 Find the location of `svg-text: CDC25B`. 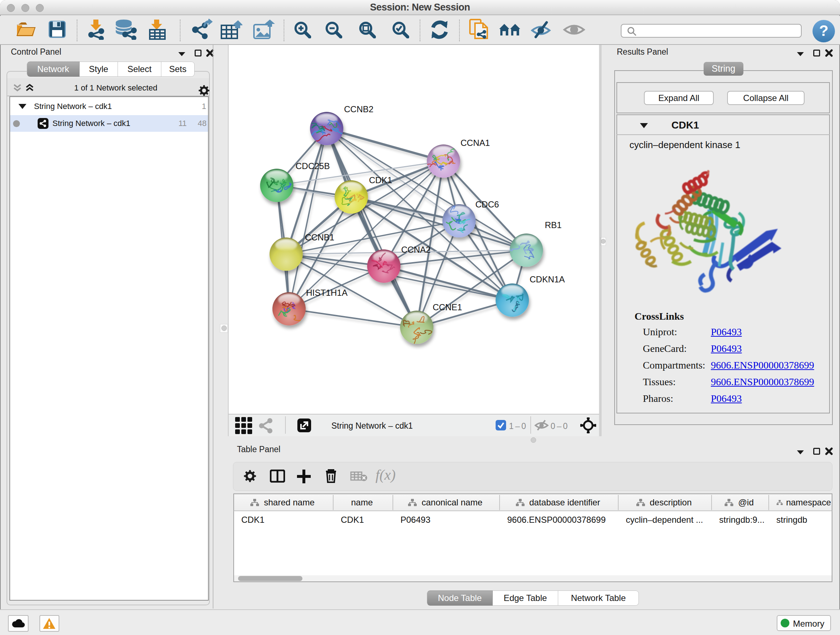

svg-text: CDC25B is located at coordinates (313, 166).